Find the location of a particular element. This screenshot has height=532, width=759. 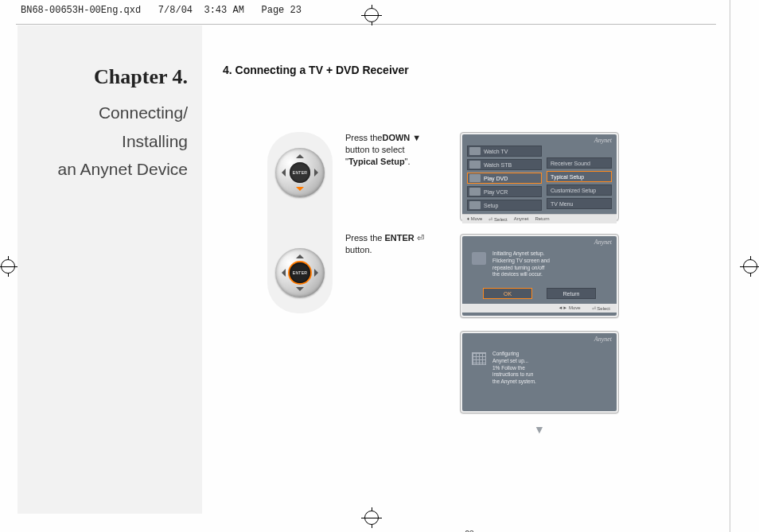

meta-file: BN68-00653H-00Eng.qxd is located at coordinates (81, 10).